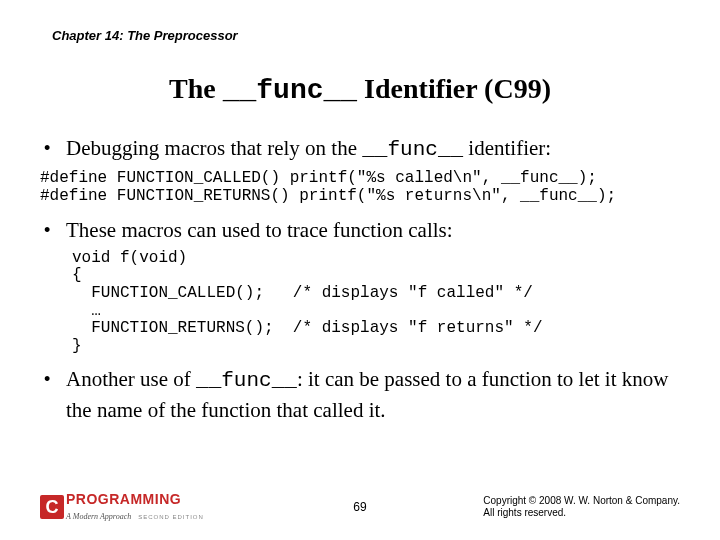 The width and height of the screenshot is (720, 540). What do you see at coordinates (52, 507) in the screenshot?
I see `logo-c-icon: C` at bounding box center [52, 507].